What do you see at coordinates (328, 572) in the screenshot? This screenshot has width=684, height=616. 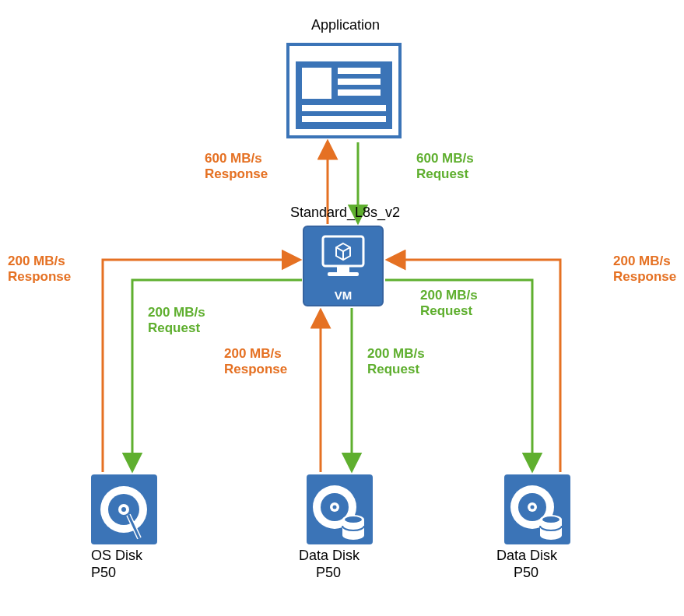 I see `data-disk-1-label-2: P50` at bounding box center [328, 572].